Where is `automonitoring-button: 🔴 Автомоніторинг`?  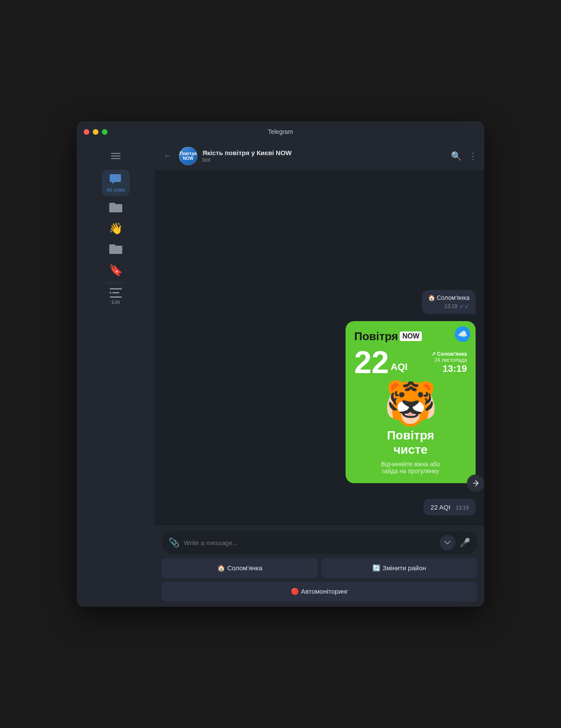
automonitoring-button: 🔴 Автомоніторинг is located at coordinates (320, 592).